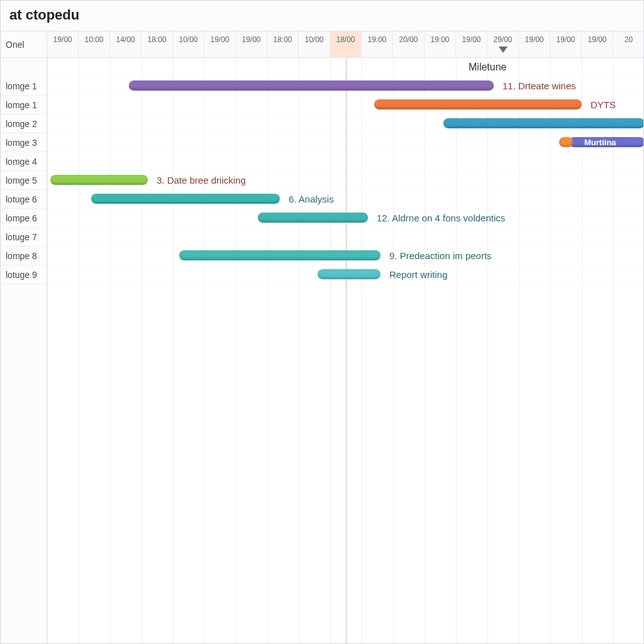 The height and width of the screenshot is (644, 644). I want to click on sidebar-row, so click(24, 67).